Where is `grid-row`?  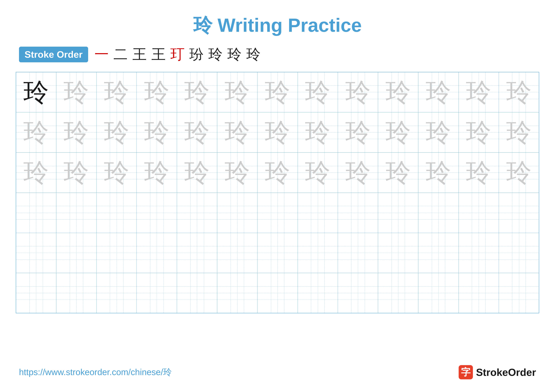 grid-row is located at coordinates (278, 213).